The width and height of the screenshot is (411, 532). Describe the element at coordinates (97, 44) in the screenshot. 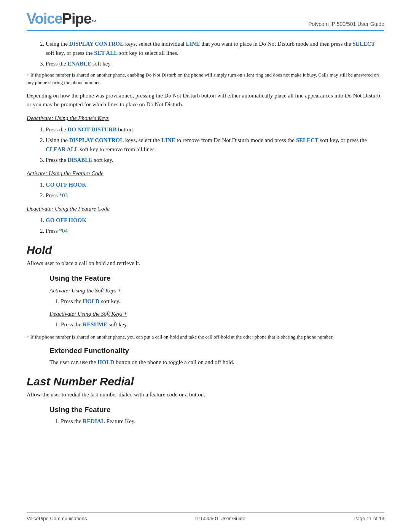

I see `display-control-1: DISPLAY CONTROL` at that location.